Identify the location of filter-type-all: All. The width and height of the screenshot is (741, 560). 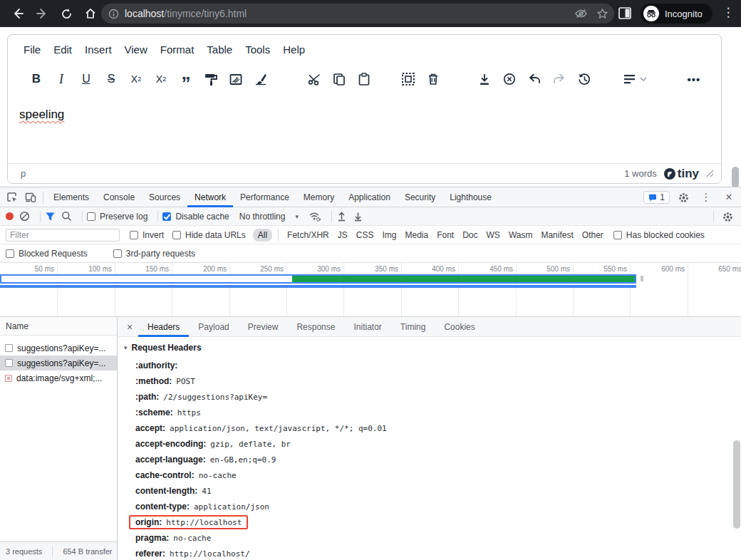
(262, 235).